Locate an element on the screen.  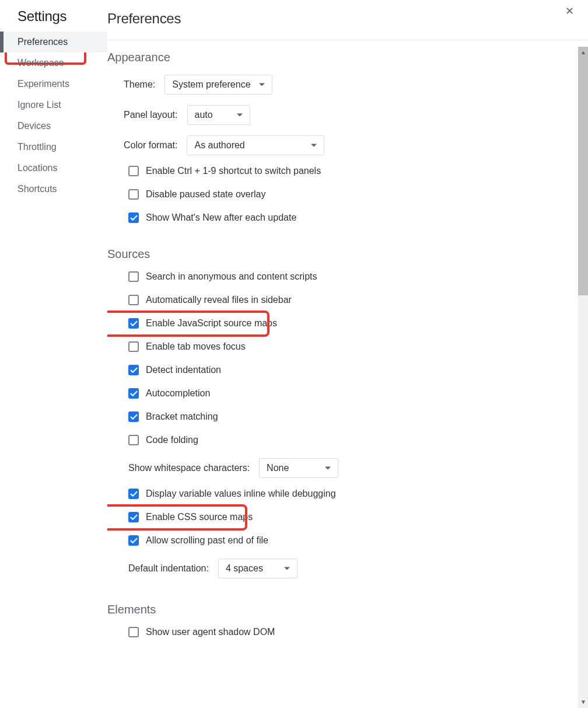
checkbox-row-reveal: Automatically reveal files in sidebar is located at coordinates (341, 300).